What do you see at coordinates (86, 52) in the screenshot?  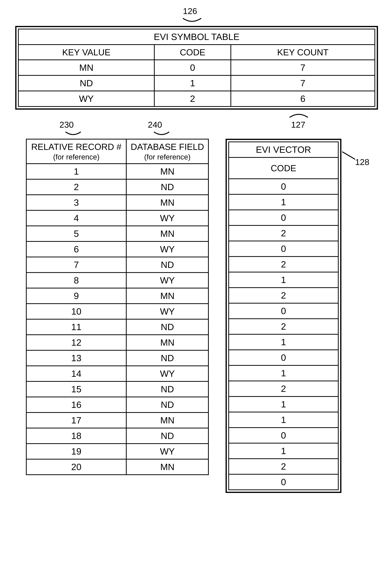 I see `symbol-header-key: KEY VALUE` at bounding box center [86, 52].